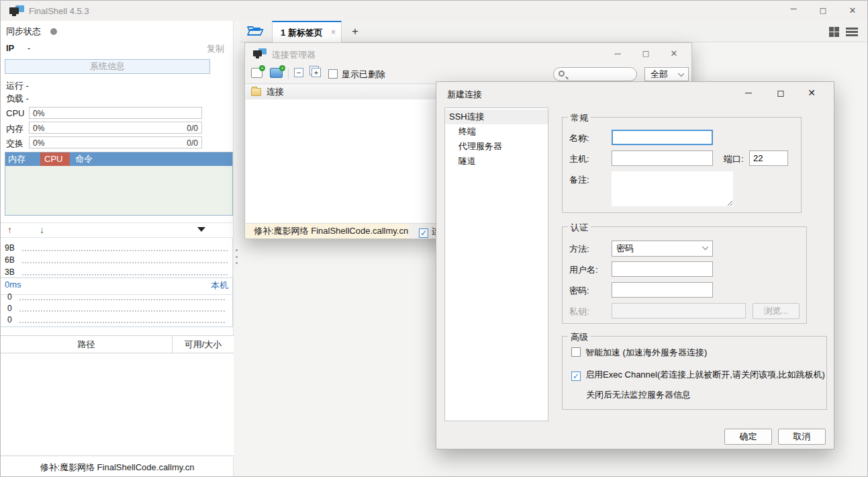 The image size is (868, 477). I want to click on copy-ip-link: 复制, so click(215, 49).